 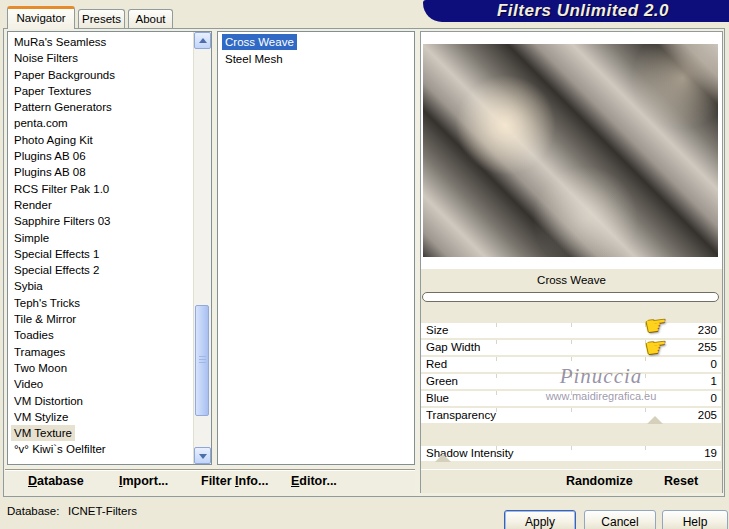 I want to click on category-item: Plugins AB 06, so click(x=50, y=156).